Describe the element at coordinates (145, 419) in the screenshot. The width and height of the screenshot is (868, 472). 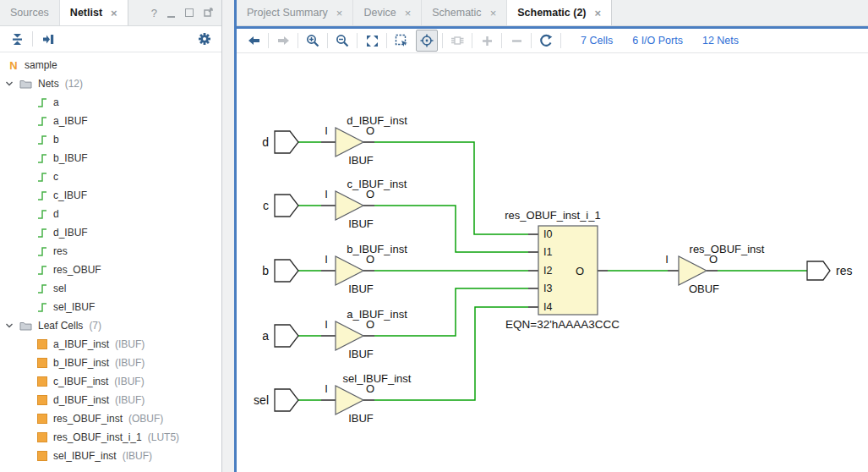
I see `cell-type: (OBUF)` at that location.